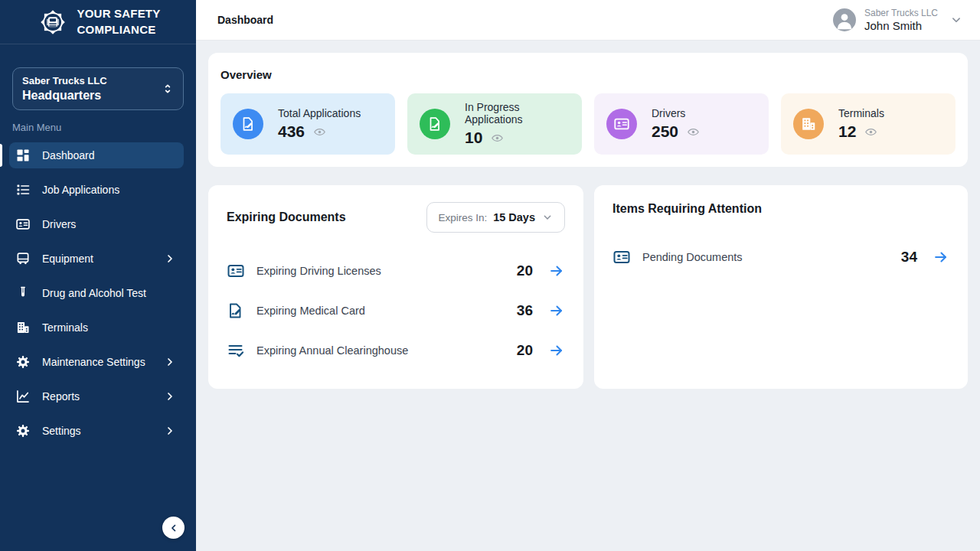  I want to click on sidebar-collapse-button, so click(173, 528).